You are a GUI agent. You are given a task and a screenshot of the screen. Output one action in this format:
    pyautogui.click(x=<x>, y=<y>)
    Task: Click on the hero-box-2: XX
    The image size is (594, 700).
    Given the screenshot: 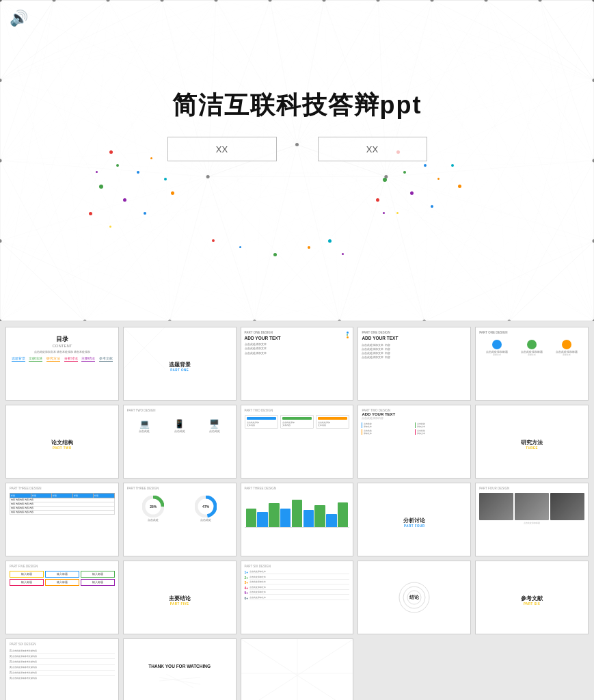 What is the action you would take?
    pyautogui.click(x=373, y=149)
    